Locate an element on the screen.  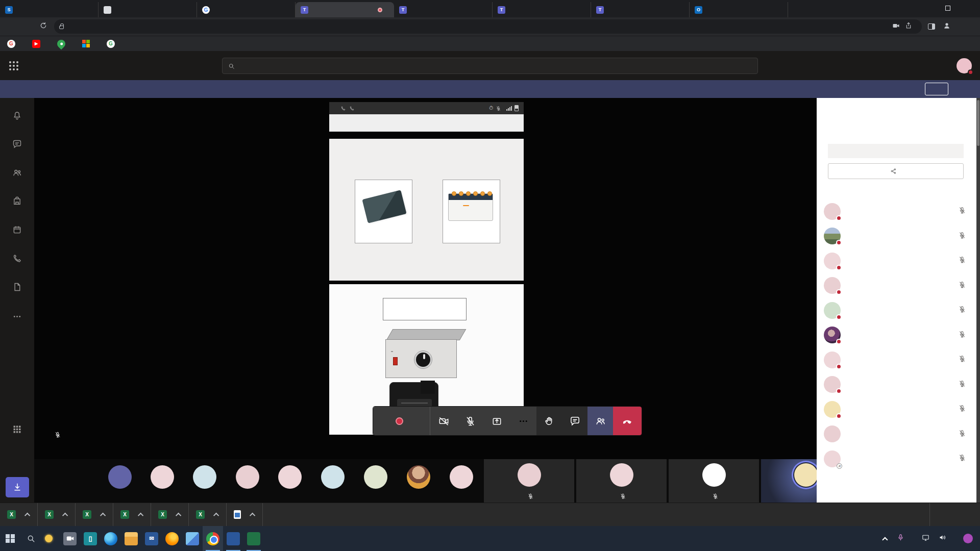
tab-meeting-options-2: T is located at coordinates (542, 10).